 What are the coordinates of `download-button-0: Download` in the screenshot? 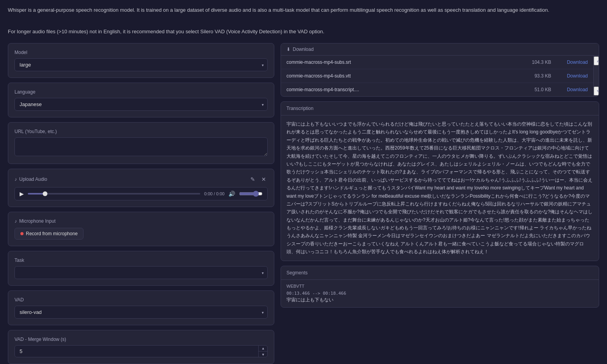 It's located at (578, 62).